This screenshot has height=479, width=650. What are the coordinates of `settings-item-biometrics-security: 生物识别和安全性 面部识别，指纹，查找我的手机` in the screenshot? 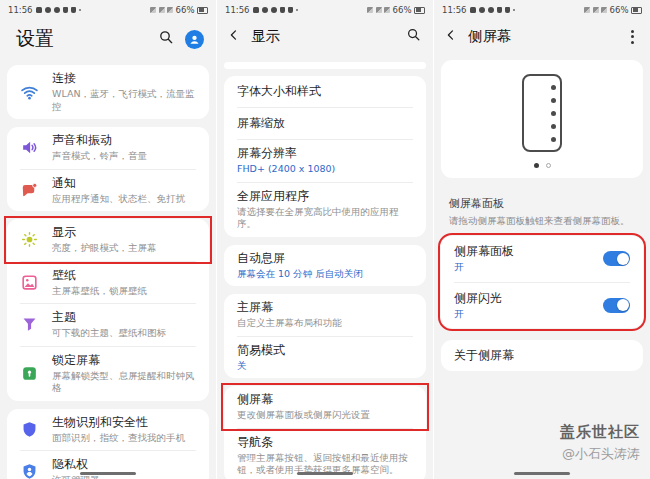 It's located at (108, 430).